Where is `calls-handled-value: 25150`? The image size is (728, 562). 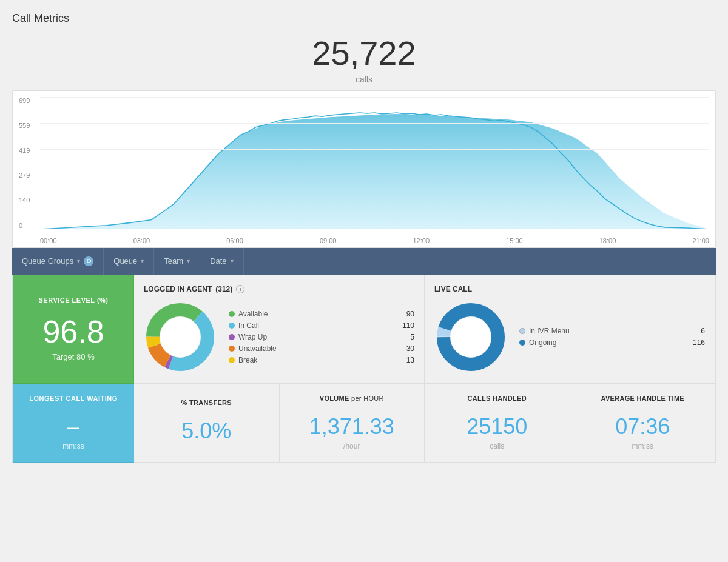 calls-handled-value: 25150 is located at coordinates (497, 427).